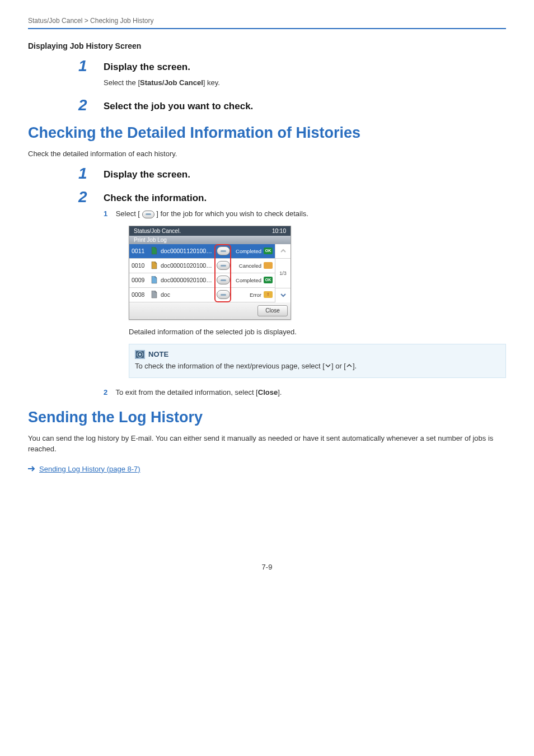  Describe the element at coordinates (210, 273) in the screenshot. I see `job-log-panel: Status/Job Cancel. 10:10 Print Job Log 0…` at that location.